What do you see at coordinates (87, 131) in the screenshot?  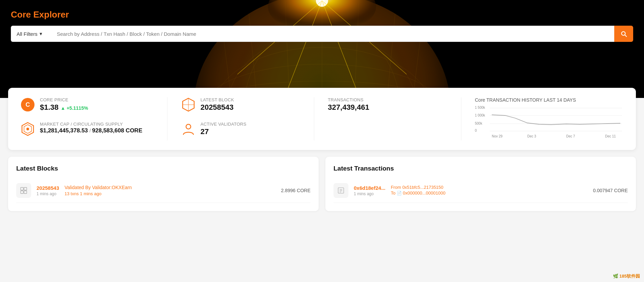 I see `market-cap-stat: MARKET CAP / CIRCULATING SUPPLY $1,281,4…` at bounding box center [87, 131].